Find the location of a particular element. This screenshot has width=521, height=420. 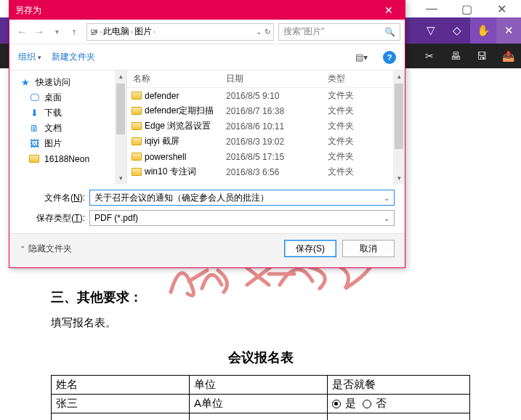

new-folder-button: 新建文件夹 is located at coordinates (73, 57).